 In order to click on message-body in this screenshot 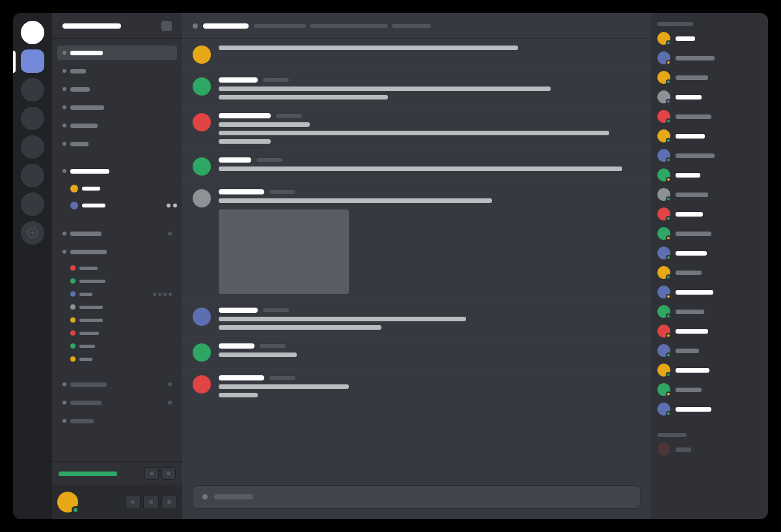, I will do `click(430, 386)`.